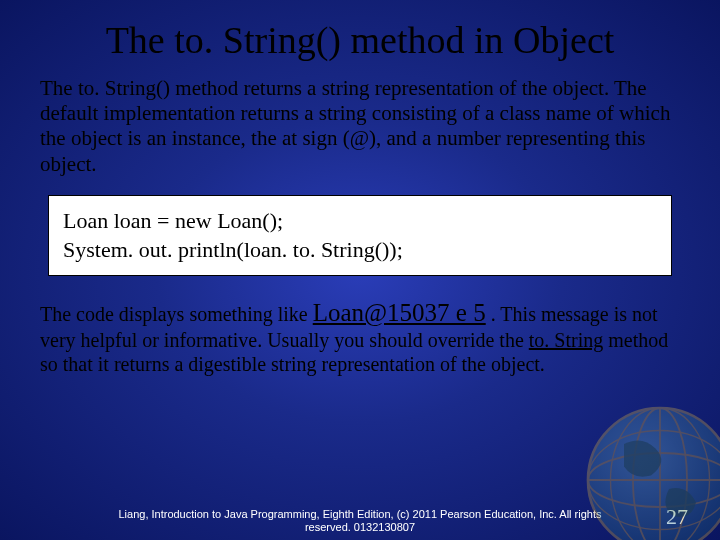  I want to click on code-line-1: Loan loan = new Loan();, so click(360, 221).